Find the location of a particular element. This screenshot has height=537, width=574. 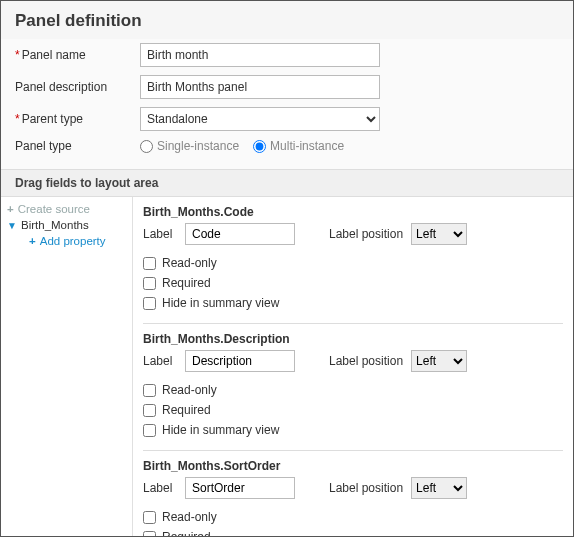

create-source-link: + Create source is located at coordinates (66, 209).